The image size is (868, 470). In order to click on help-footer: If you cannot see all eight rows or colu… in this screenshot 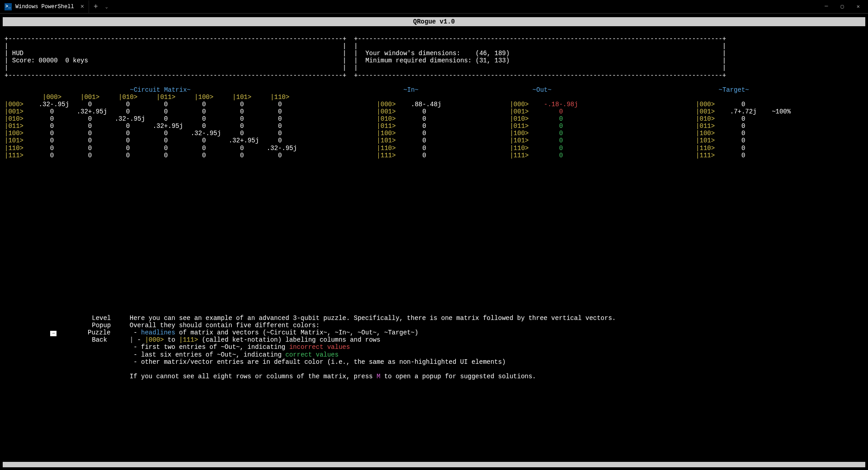, I will do `click(373, 376)`.